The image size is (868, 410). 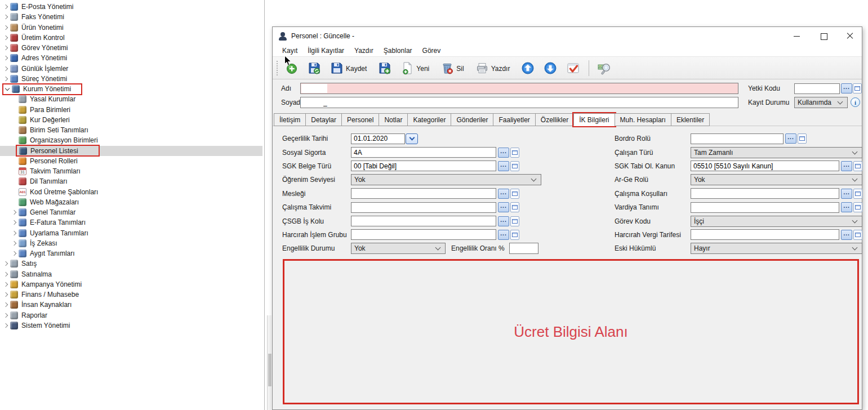 I want to click on approve-button, so click(x=573, y=68).